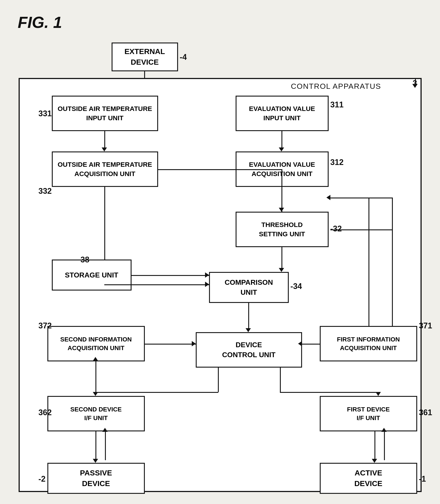 Image resolution: width=440 pixels, height=504 pixels. What do you see at coordinates (392, 278) in the screenshot?
I see `arrow-first-info-top` at bounding box center [392, 278].